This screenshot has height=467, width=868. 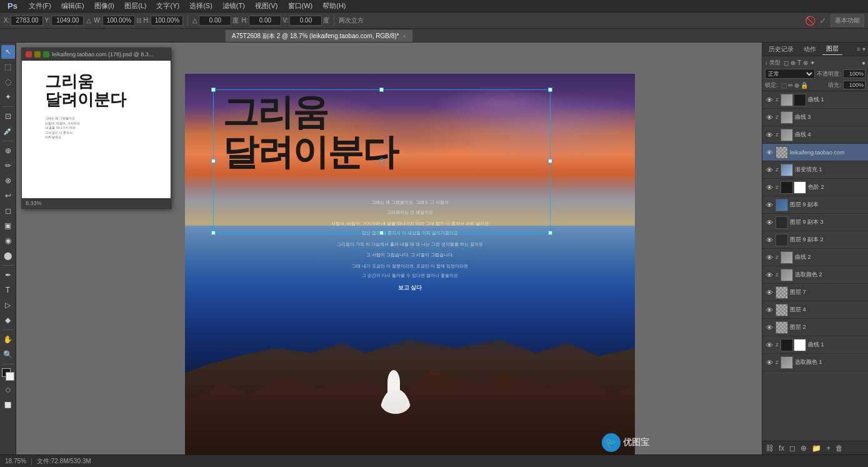 I want to click on tool-move: ↖, so click(x=8, y=52).